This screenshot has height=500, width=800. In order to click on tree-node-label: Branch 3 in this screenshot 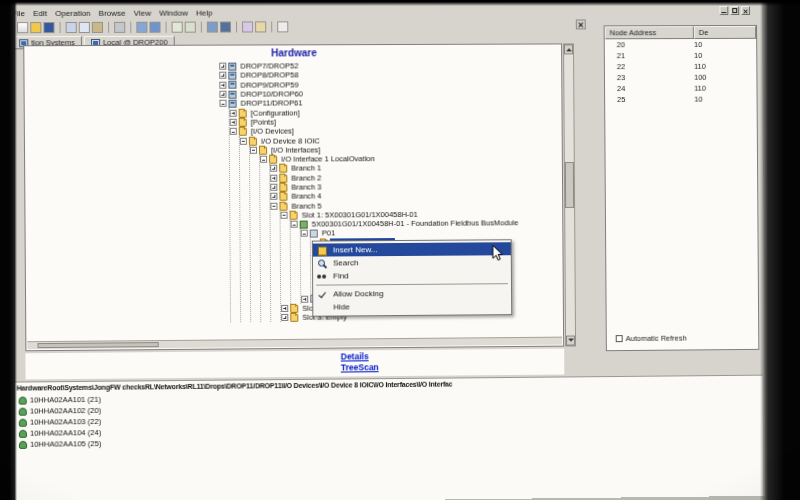, I will do `click(306, 186)`.